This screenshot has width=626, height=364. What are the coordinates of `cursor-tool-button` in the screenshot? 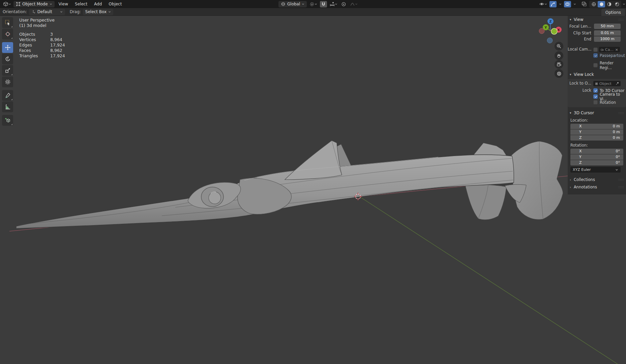 It's located at (7, 34).